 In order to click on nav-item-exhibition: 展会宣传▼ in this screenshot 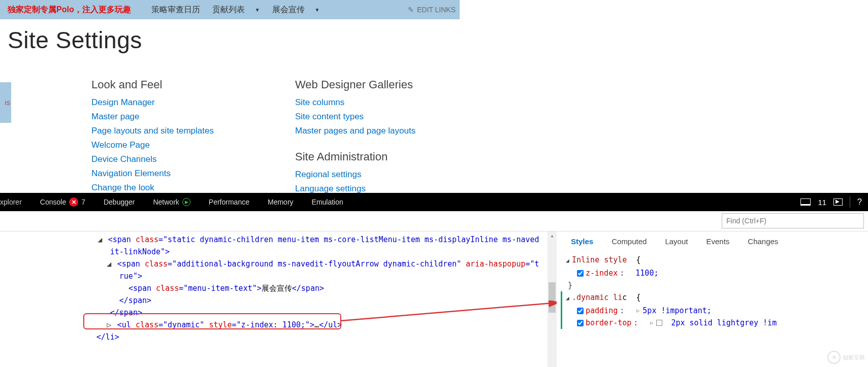, I will do `click(296, 10)`.